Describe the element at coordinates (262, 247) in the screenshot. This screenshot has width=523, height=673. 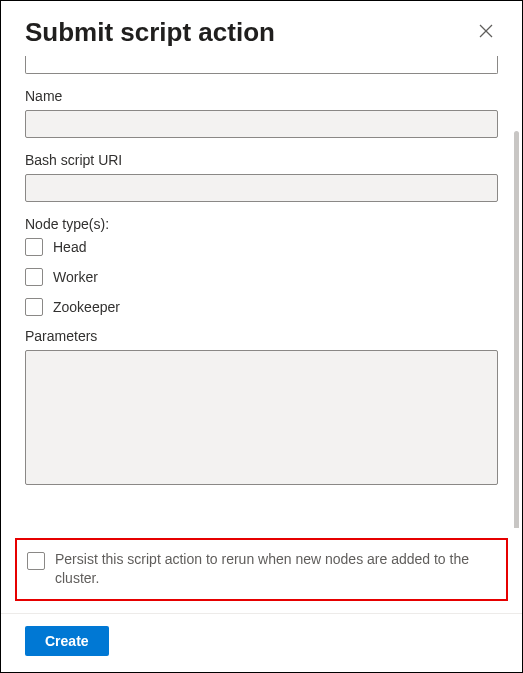
I see `node-type-head-row: Head` at that location.